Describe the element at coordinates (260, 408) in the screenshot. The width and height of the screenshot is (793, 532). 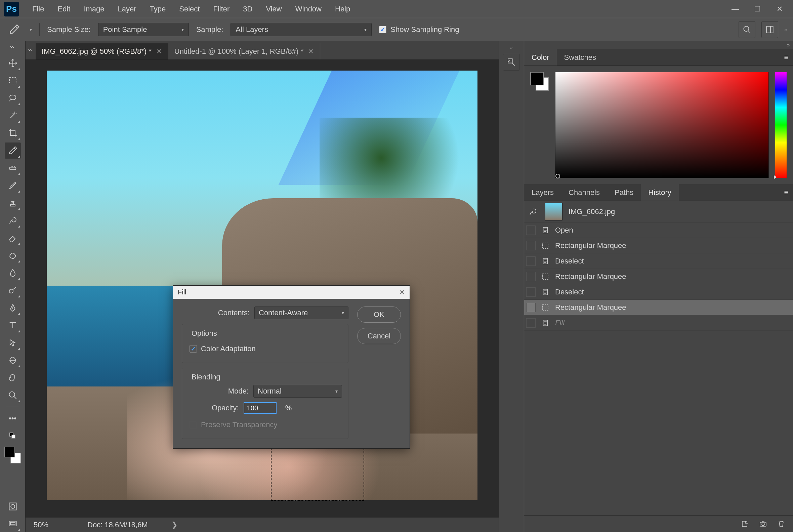
I see `opacity-input` at that location.